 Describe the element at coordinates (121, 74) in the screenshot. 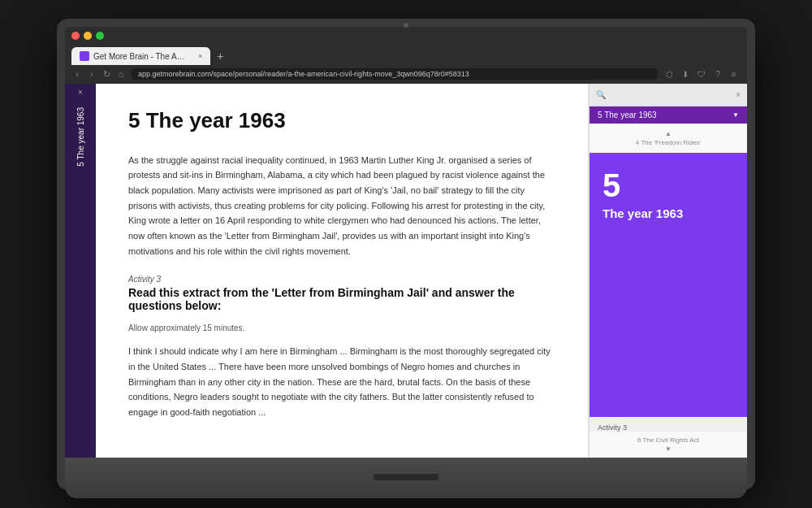

I see `home-button: ⌂` at that location.